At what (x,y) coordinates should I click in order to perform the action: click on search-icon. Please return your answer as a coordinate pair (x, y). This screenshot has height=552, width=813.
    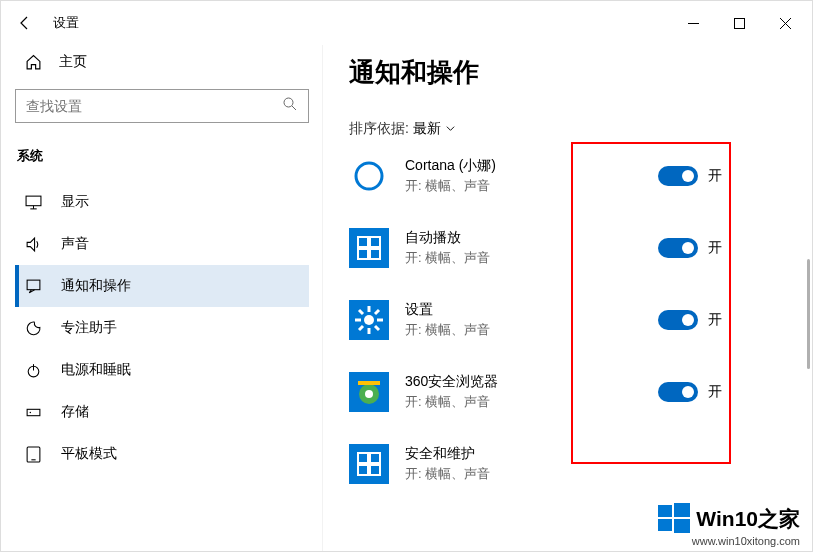
    Looking at the image, I should click on (290, 106).